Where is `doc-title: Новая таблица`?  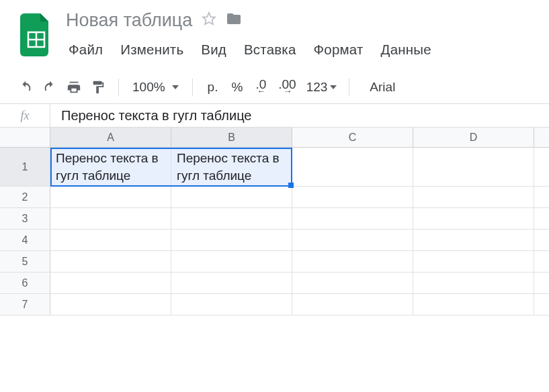
doc-title: Новая таблица is located at coordinates (129, 20).